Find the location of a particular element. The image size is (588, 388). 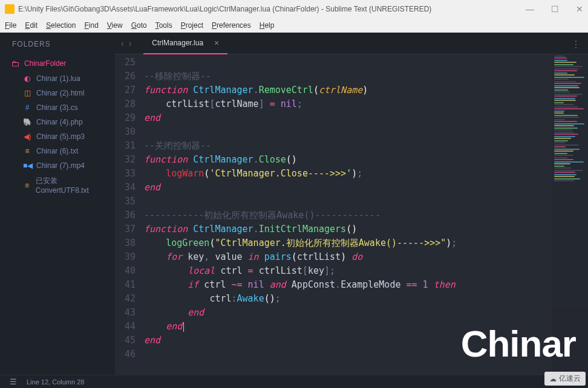

menu-preferences: Preferences is located at coordinates (231, 25).